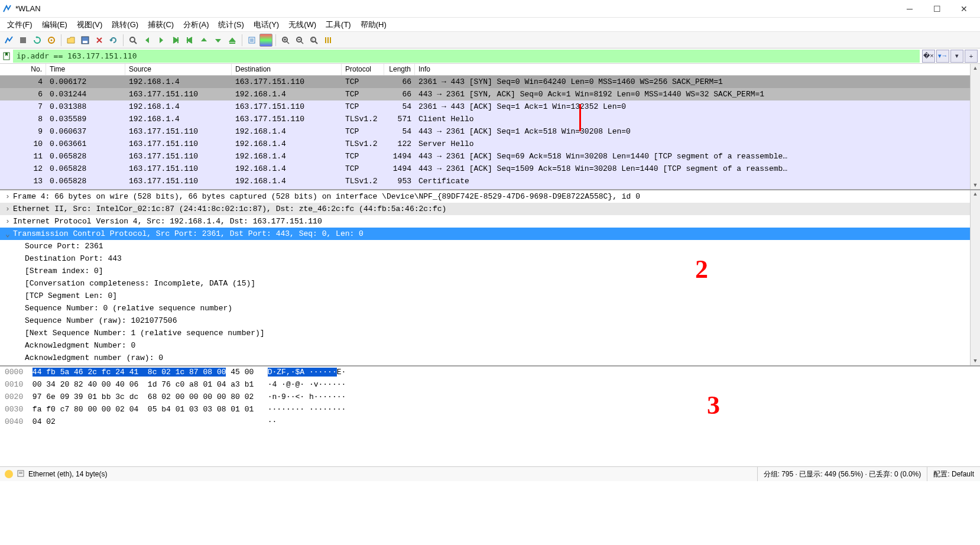 This screenshot has width=980, height=545. I want to click on expert-info-icon, so click(9, 474).